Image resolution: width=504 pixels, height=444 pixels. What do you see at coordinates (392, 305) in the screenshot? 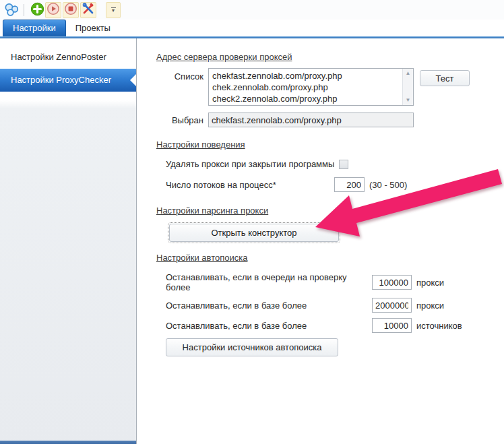
I see `autosearch-base-proxies-input` at bounding box center [392, 305].